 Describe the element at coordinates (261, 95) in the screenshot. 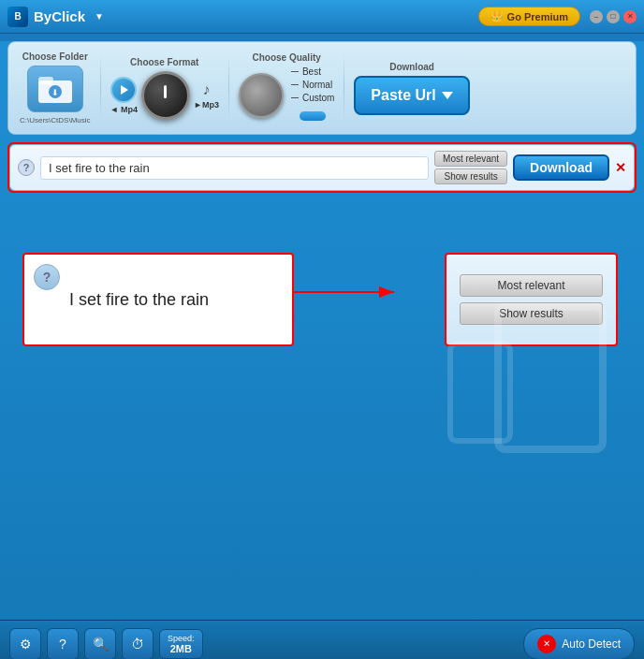

I see `quality-knob` at that location.